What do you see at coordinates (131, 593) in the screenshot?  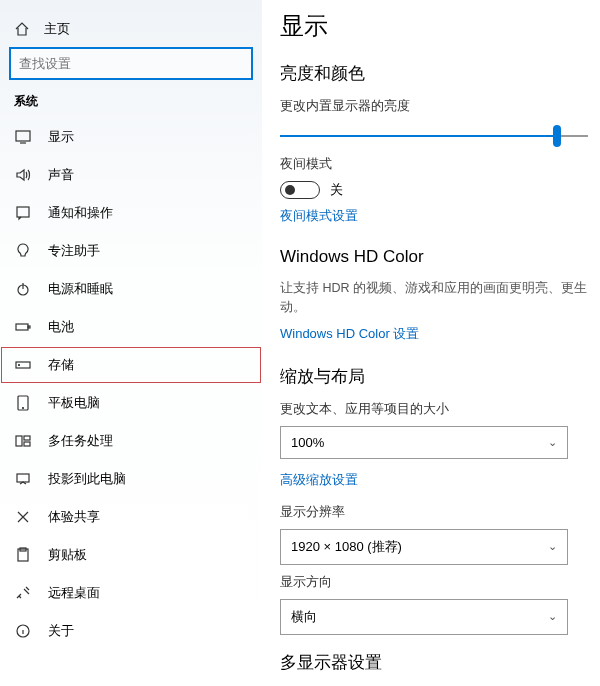 I see `sidebar-item-remote: 远程桌面` at bounding box center [131, 593].